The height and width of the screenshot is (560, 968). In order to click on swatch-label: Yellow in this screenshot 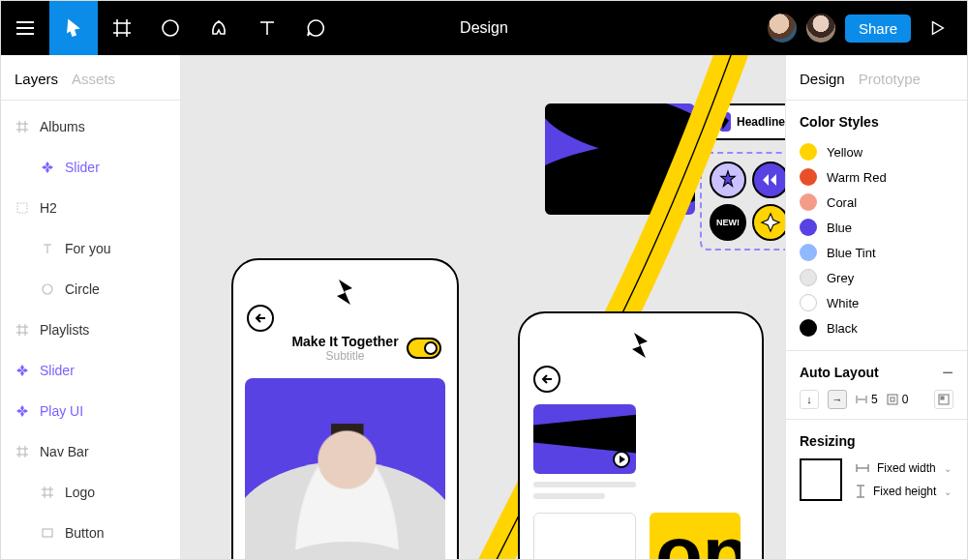, I will do `click(844, 153)`.